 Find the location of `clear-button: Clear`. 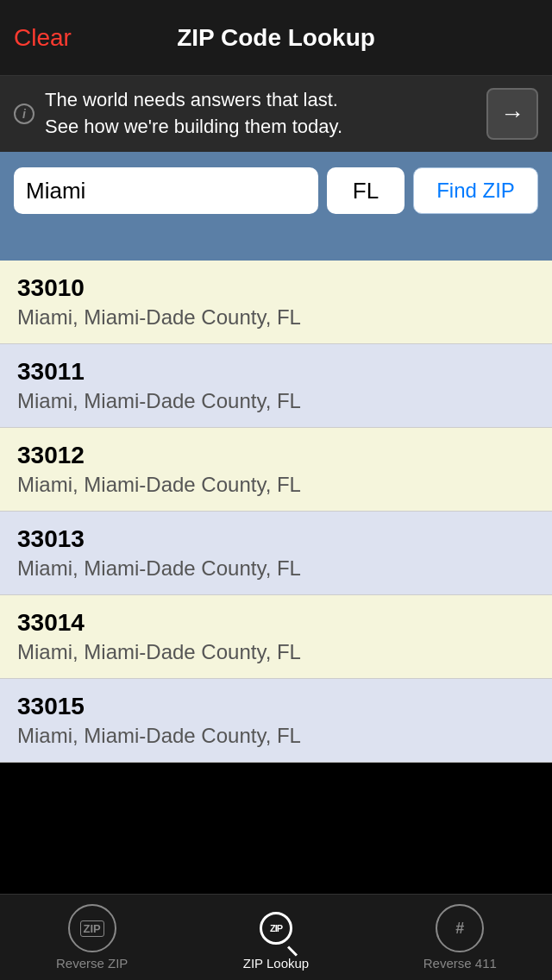

clear-button: Clear is located at coordinates (43, 38).